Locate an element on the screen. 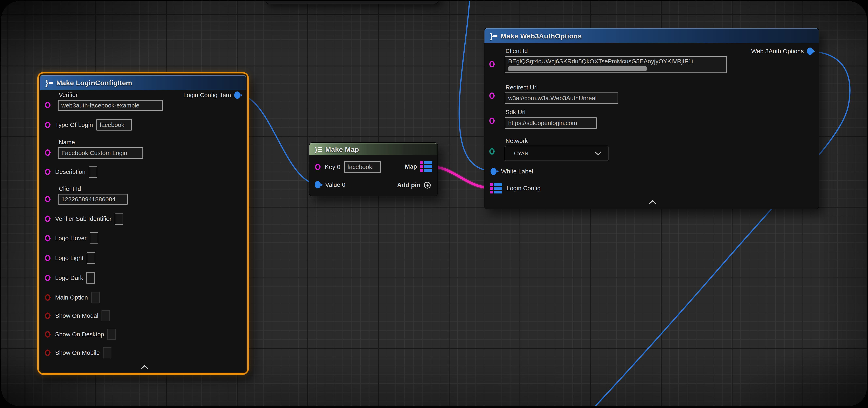 This screenshot has width=868, height=408. pin-row-value0: Value 0 is located at coordinates (328, 185).